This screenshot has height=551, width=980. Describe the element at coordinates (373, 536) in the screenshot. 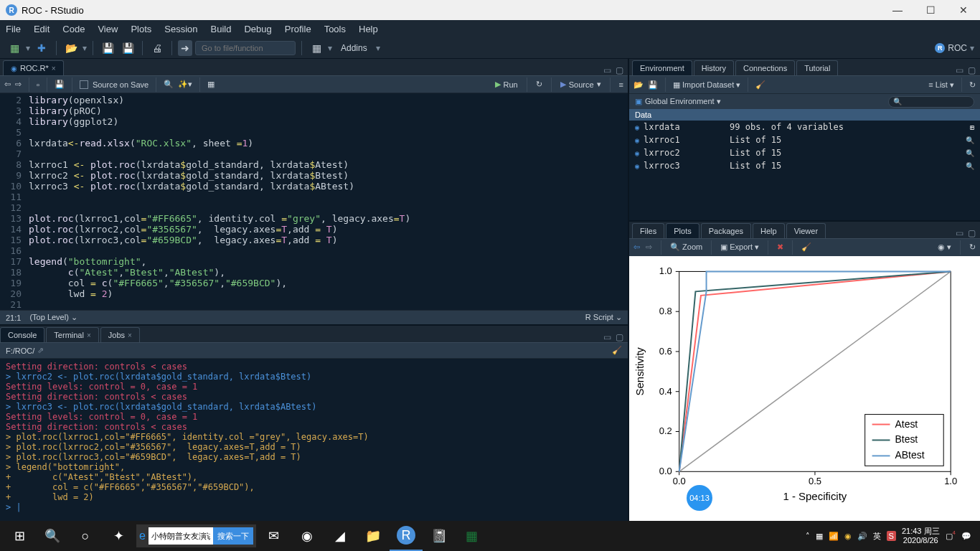

I see `explorer-icon: 📁` at that location.